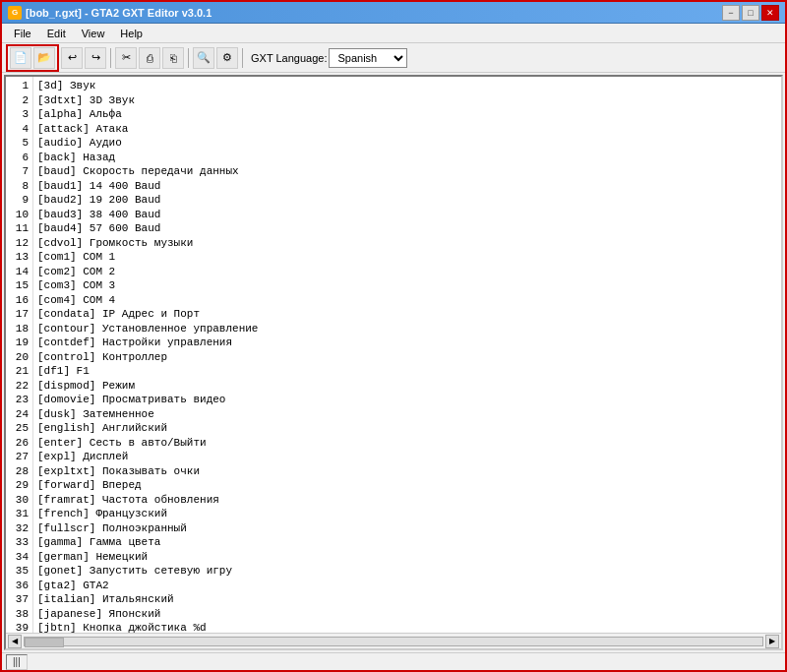 The image size is (787, 672). I want to click on scroll-right-arrow: ▶, so click(772, 641).